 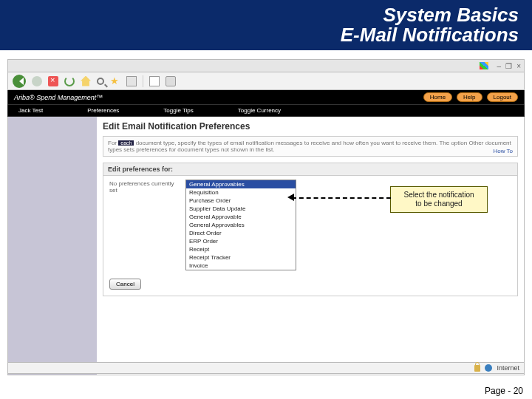 I want to click on nav-home-icon, so click(x=86, y=81).